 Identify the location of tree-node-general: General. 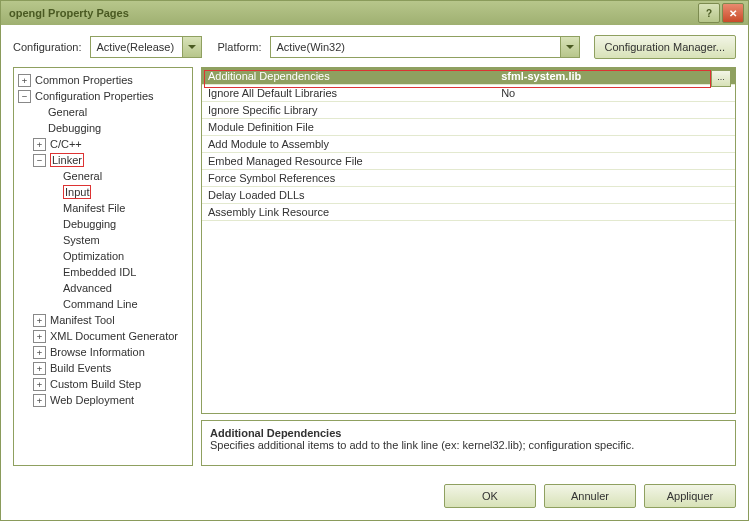
(103, 112).